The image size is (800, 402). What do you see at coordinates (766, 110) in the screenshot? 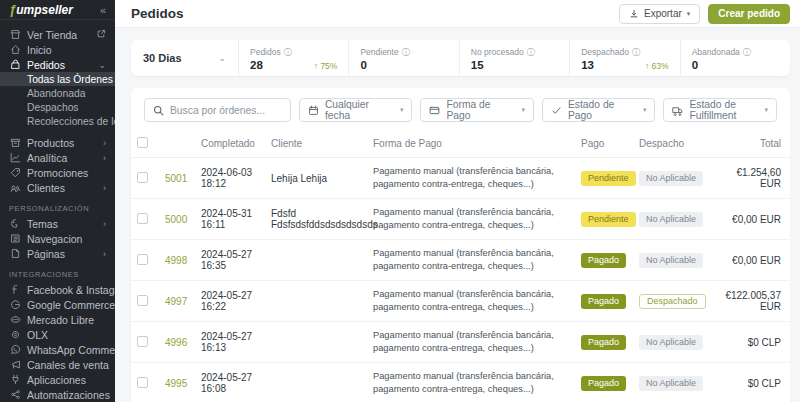
I see `caret-down-icon: ▾` at bounding box center [766, 110].